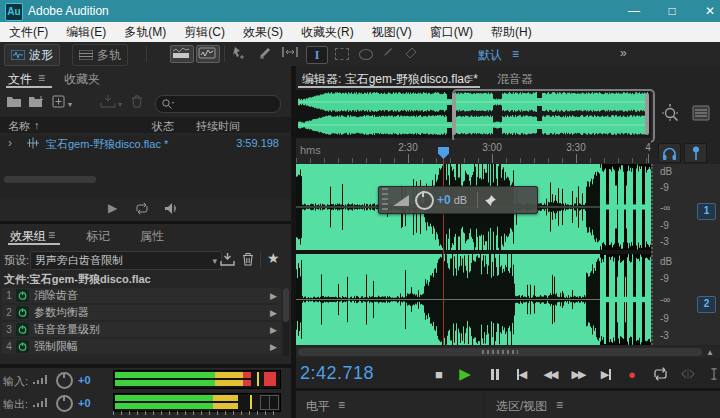 The width and height of the screenshot is (720, 418). What do you see at coordinates (578, 374) in the screenshot?
I see `fast-forward-button: ▶▶` at bounding box center [578, 374].